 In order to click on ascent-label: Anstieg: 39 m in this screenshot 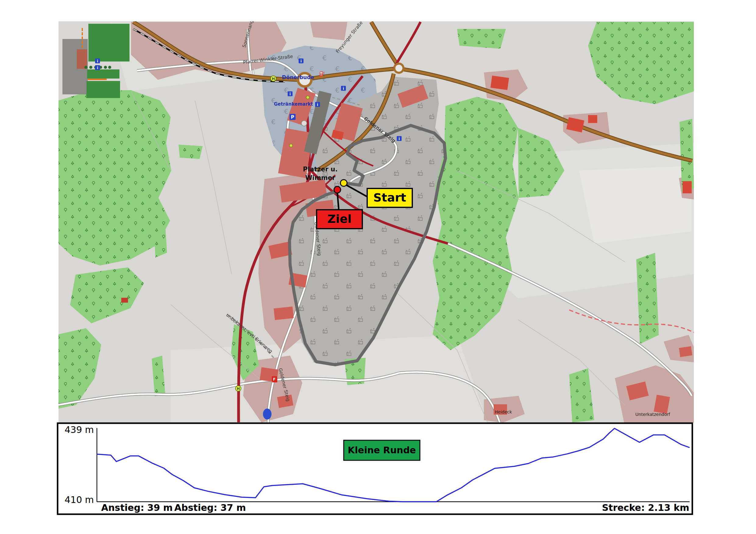, I will do `click(137, 508)`.